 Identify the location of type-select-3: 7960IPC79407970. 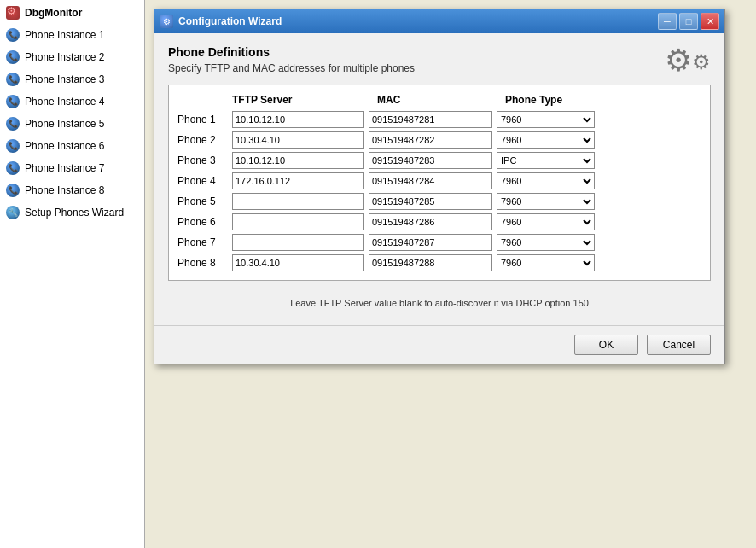
(546, 160).